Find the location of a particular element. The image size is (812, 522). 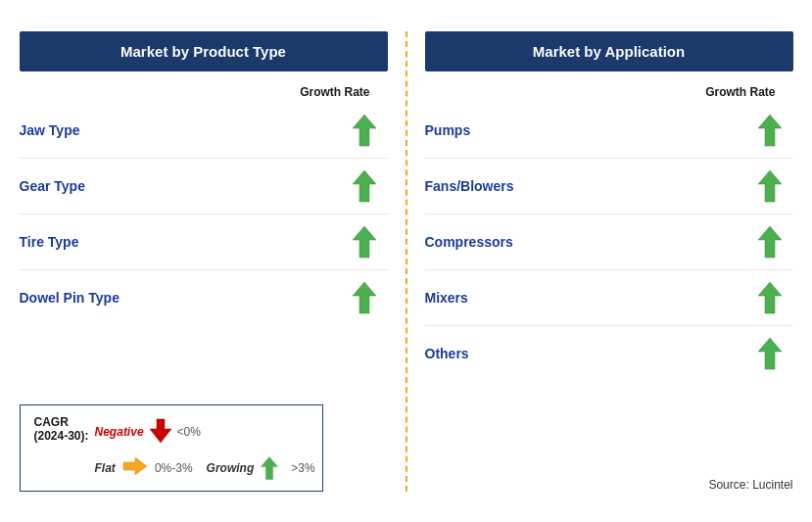

legend-growing-label: Growing is located at coordinates (231, 468).